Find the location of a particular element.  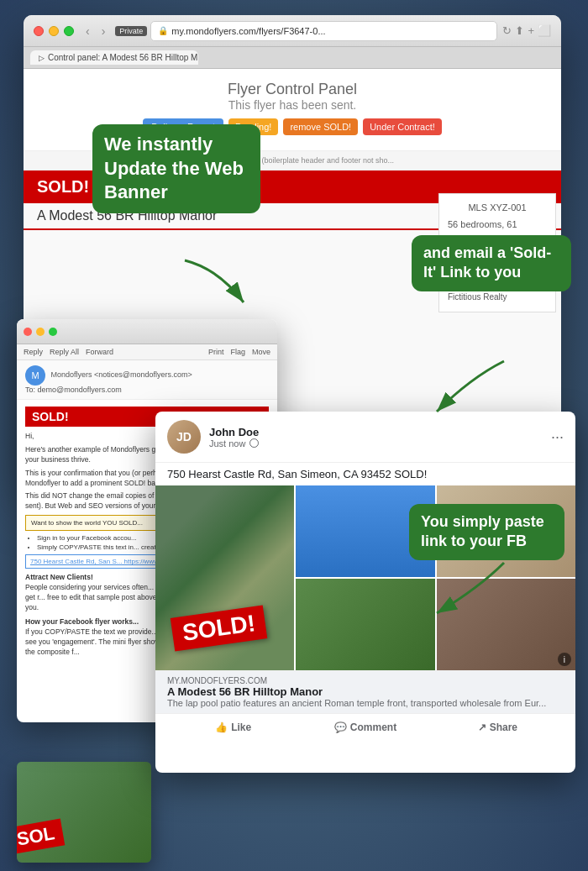

fb-comment-icon: 💬 is located at coordinates (341, 727).